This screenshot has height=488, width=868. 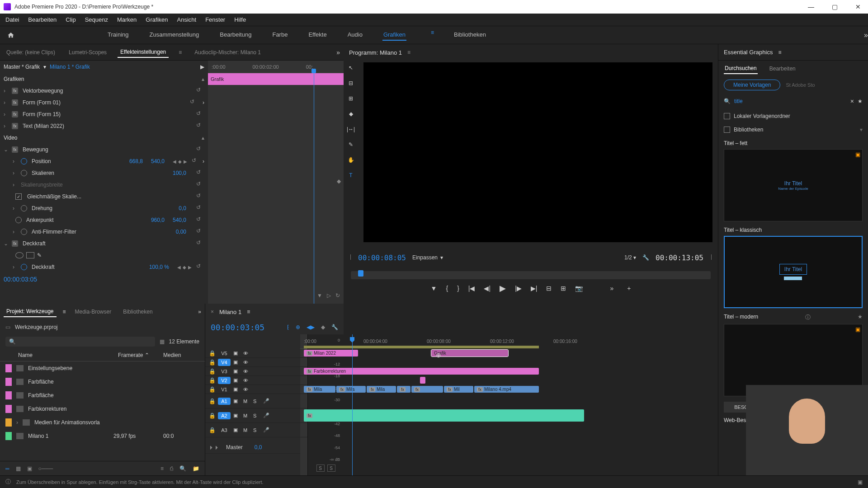 I want to click on extract-icon: ⊞, so click(x=563, y=288).